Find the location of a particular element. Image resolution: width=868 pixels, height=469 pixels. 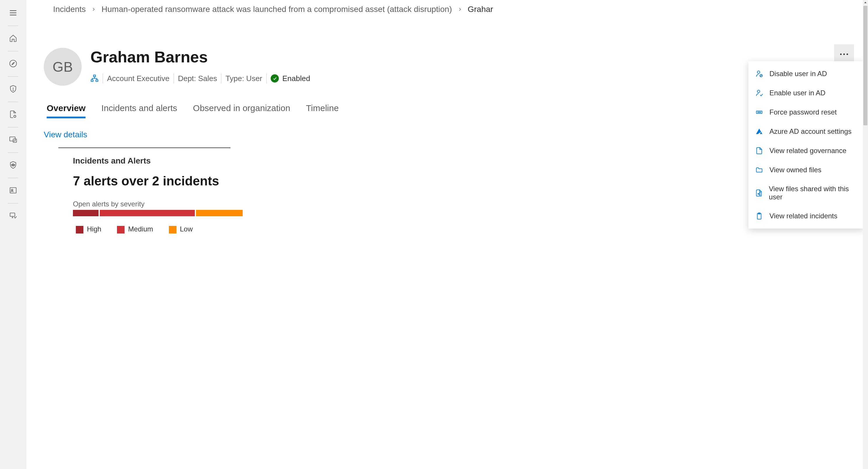

user-header: GB Graham Barnes Account Executive Dept:… is located at coordinates (447, 52).